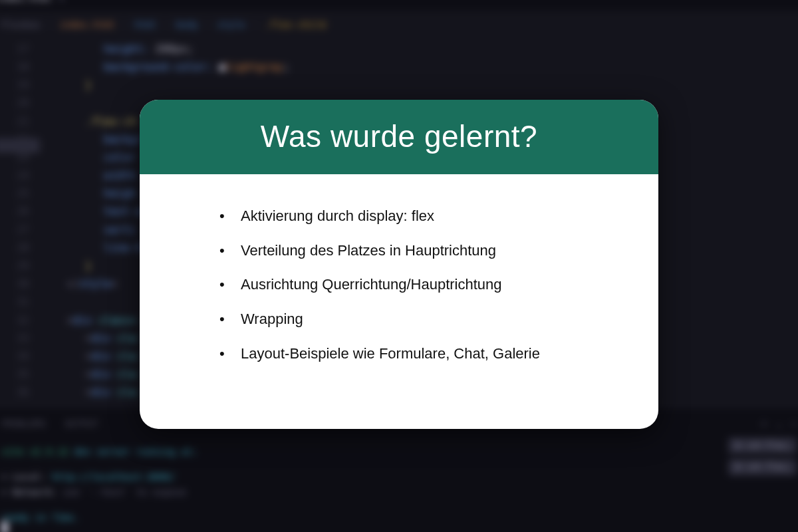 The width and height of the screenshot is (798, 532). Describe the element at coordinates (399, 25) in the screenshot. I see `breadcrumb: Flexbox› index.html› html› body› style› …` at that location.